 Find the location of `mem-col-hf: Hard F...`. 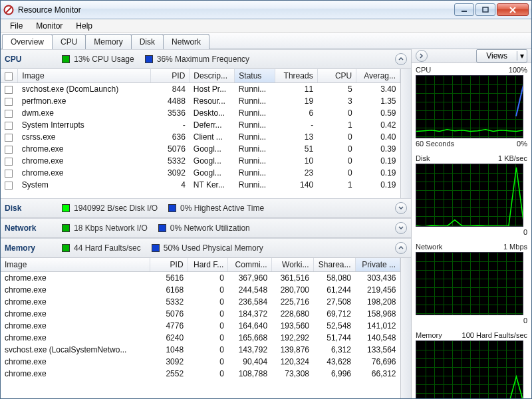

mem-col-hf: Hard F... is located at coordinates (207, 265).